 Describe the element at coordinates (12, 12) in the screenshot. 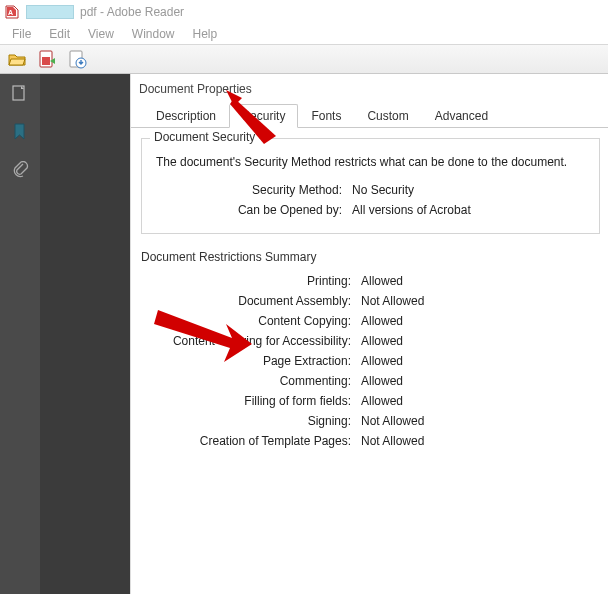

I see `adobe-reader-icon: A` at that location.